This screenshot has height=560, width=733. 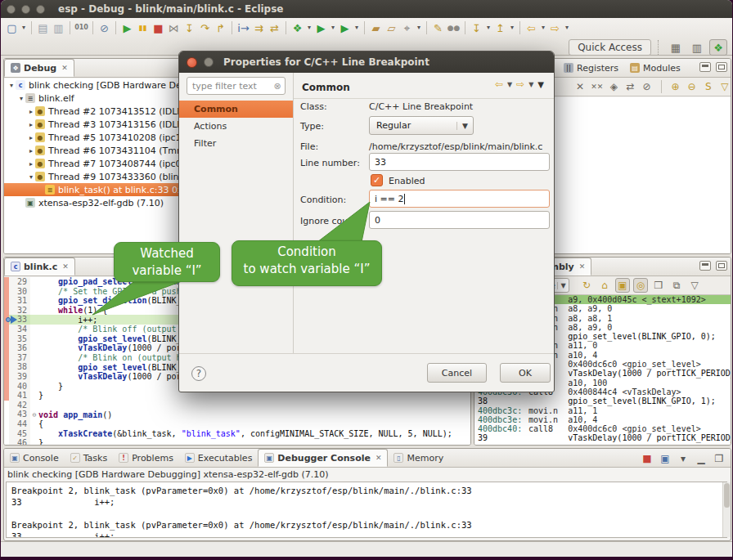 I want to click on dialog-nav-actions: Actions, so click(x=236, y=126).